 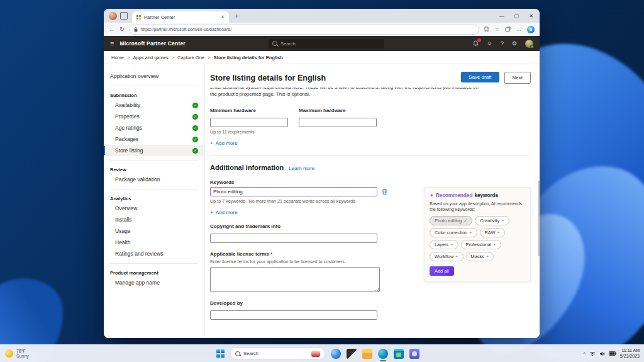 I want to click on sidebar-item-availability: Availability ✓, so click(x=154, y=105).